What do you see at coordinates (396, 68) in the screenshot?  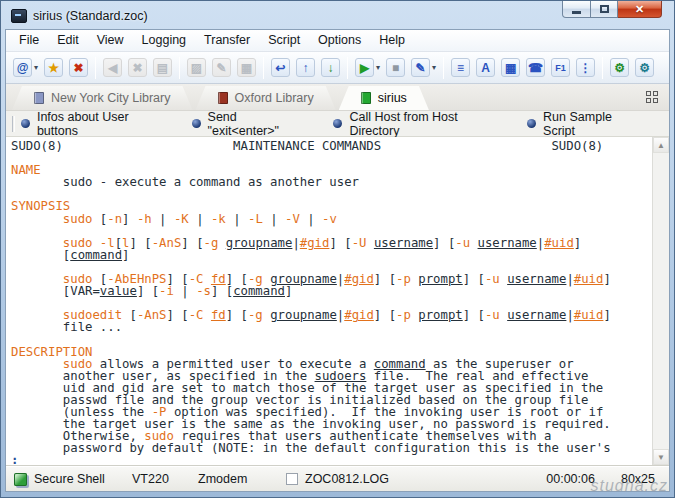 I see `stop-script-button: ■` at bounding box center [396, 68].